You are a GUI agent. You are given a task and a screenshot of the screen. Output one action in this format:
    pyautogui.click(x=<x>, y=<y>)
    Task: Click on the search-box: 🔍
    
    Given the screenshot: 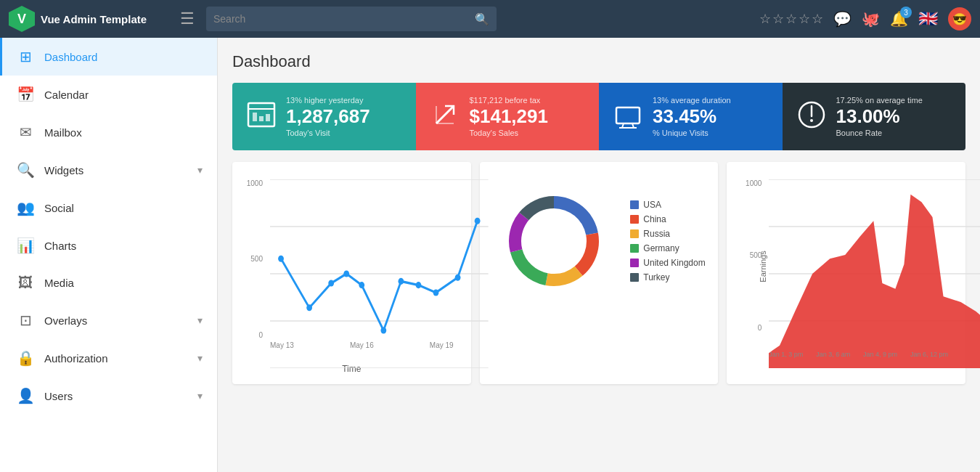 What is the action you would take?
    pyautogui.click(x=351, y=19)
    